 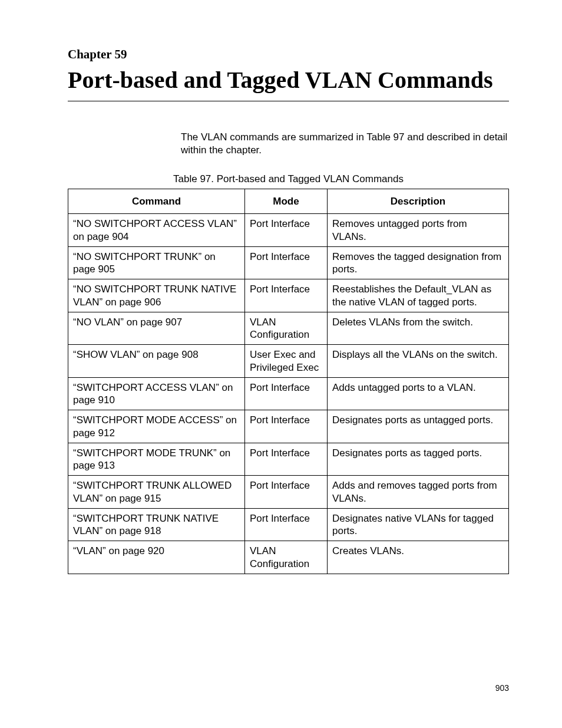 I want to click on table-row: “NO SWITCHPORT ACCESS VLAN” on page 904 …, so click(x=289, y=230).